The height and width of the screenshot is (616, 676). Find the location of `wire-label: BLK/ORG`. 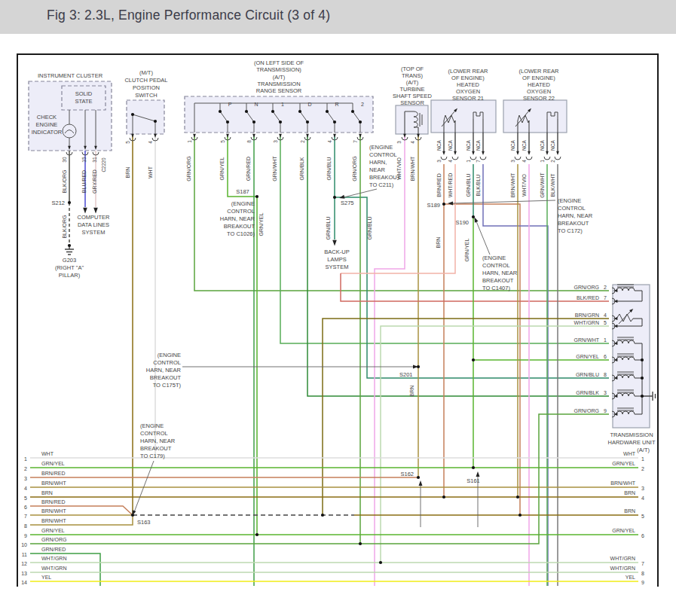

wire-label: BLK/ORG is located at coordinates (65, 226).